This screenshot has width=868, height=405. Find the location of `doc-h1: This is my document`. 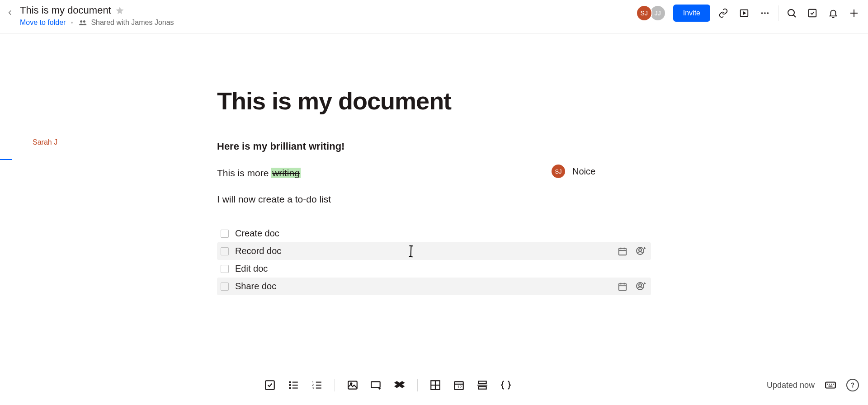

doc-h1: This is my document is located at coordinates (434, 101).